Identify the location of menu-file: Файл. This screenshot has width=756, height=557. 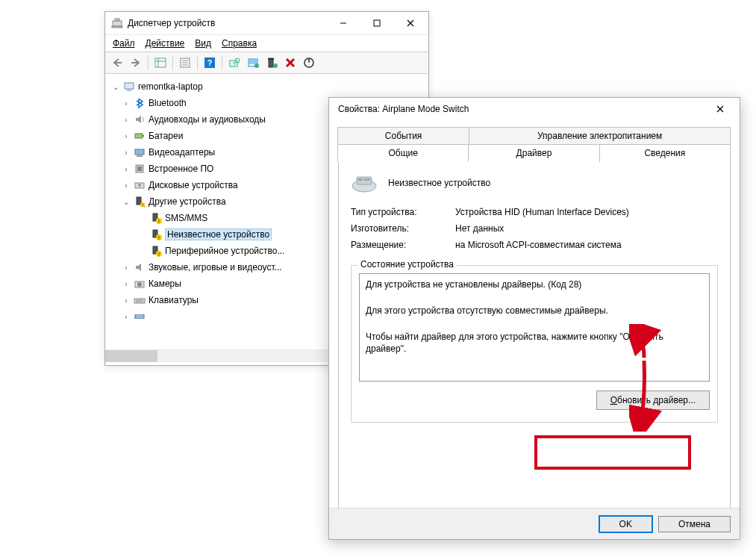
(124, 43).